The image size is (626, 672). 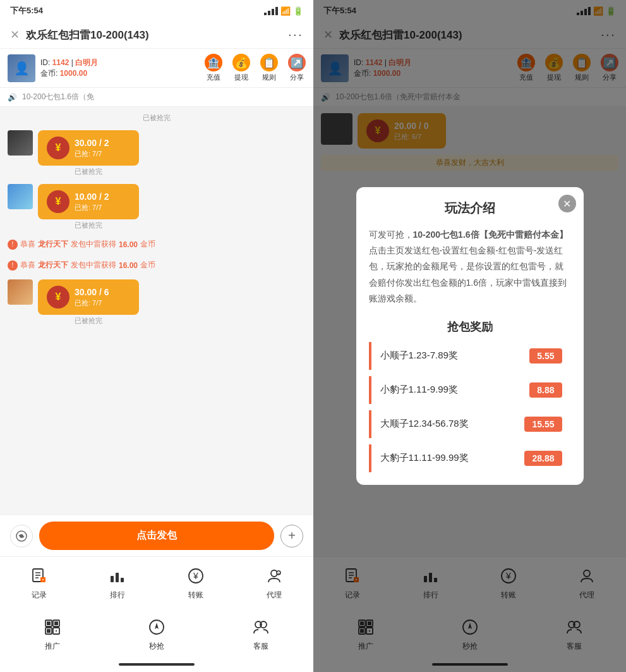 What do you see at coordinates (117, 576) in the screenshot?
I see `left-ranking-icon` at bounding box center [117, 576].